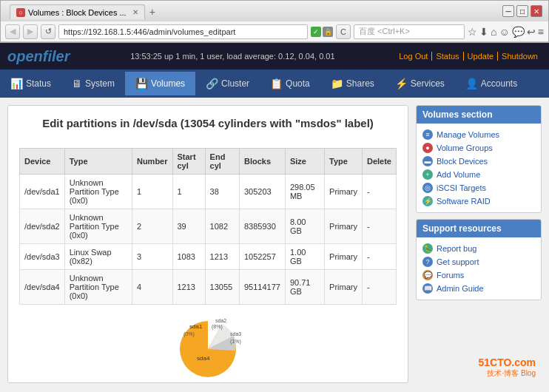 This screenshot has height=392, width=549. I want to click on shutdown-link: Shutdown, so click(519, 56).